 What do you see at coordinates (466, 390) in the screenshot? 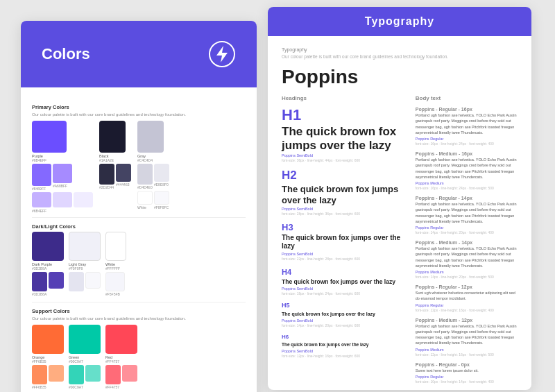
I see `body-style-8: Poppins - Medium - 0px` at bounding box center [466, 390].